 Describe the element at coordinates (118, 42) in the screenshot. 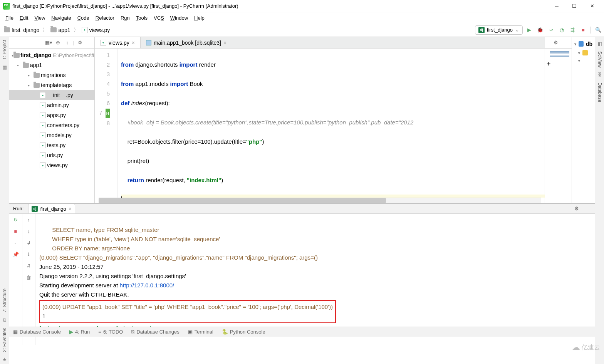

I see `tab-views-py: views.py ×` at that location.